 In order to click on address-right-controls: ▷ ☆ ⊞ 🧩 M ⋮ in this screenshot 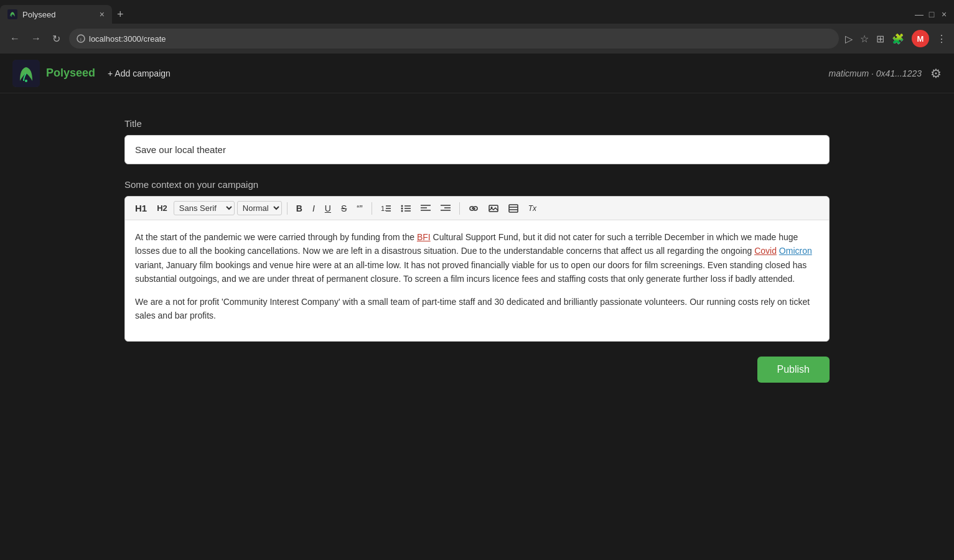, I will do `click(896, 39)`.